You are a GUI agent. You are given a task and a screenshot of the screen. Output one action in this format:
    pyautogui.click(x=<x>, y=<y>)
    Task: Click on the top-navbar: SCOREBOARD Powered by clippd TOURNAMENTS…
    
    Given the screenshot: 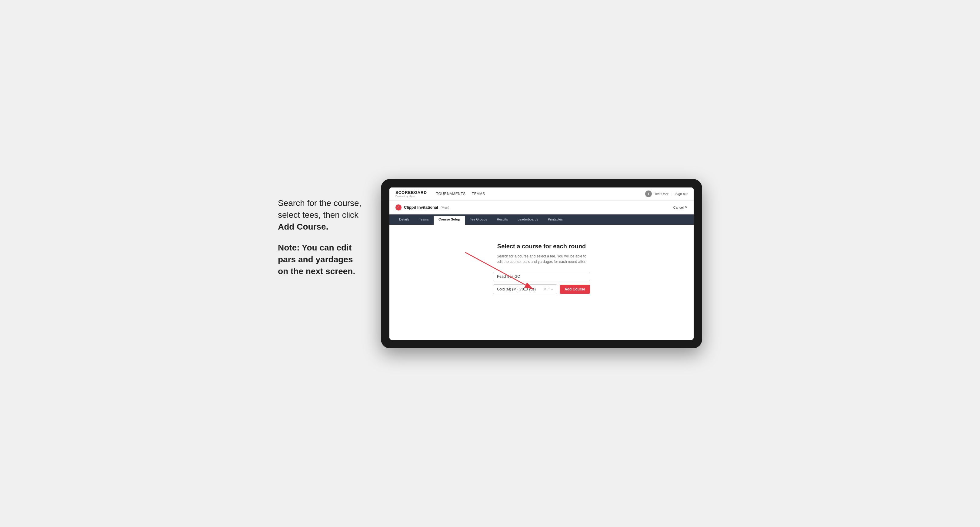 What is the action you would take?
    pyautogui.click(x=542, y=194)
    